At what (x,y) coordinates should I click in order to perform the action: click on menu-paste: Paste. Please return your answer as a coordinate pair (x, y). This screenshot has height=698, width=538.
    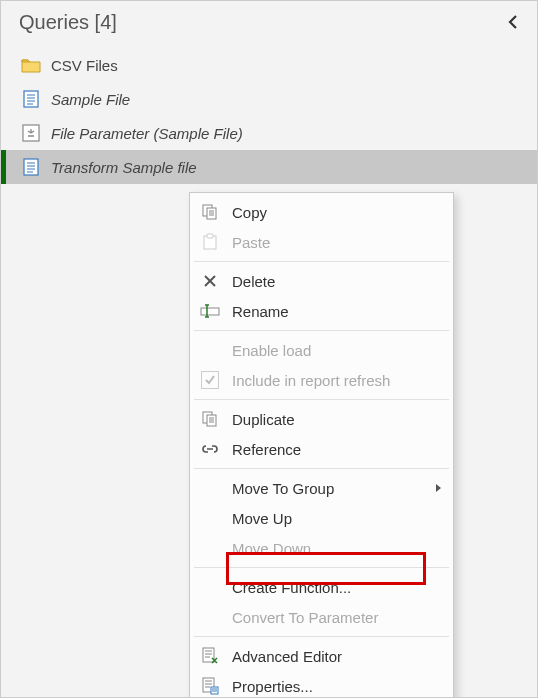
    Looking at the image, I should click on (322, 242).